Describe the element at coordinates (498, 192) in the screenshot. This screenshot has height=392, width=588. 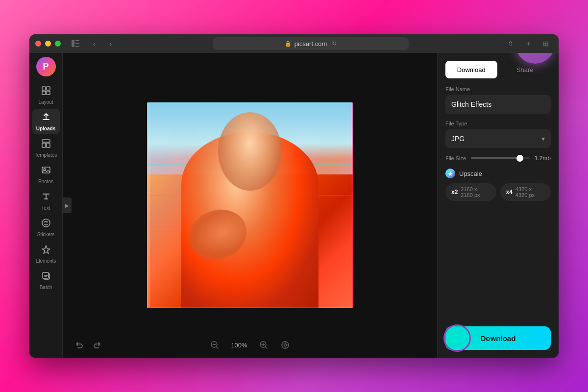
I see `upscale-options: x2 2160 x 2160 px x4 4320 x 4320 px` at that location.